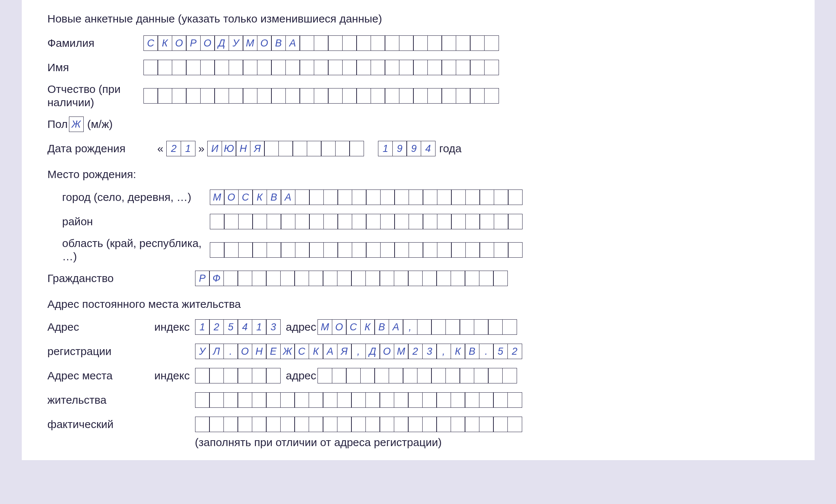 This screenshot has width=836, height=504. What do you see at coordinates (486, 351) in the screenshot?
I see `char-cell: .` at bounding box center [486, 351].